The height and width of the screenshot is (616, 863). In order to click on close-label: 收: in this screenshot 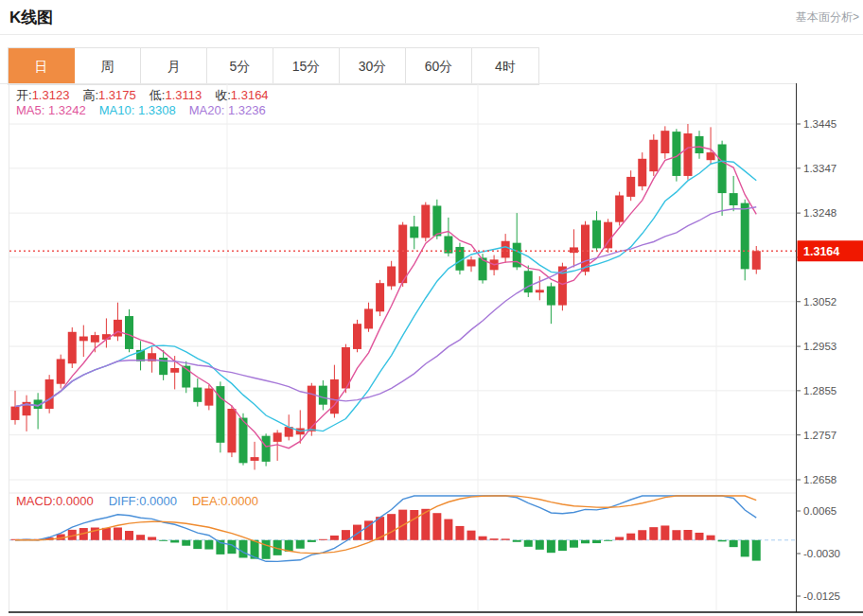, I will do `click(223, 95)`.